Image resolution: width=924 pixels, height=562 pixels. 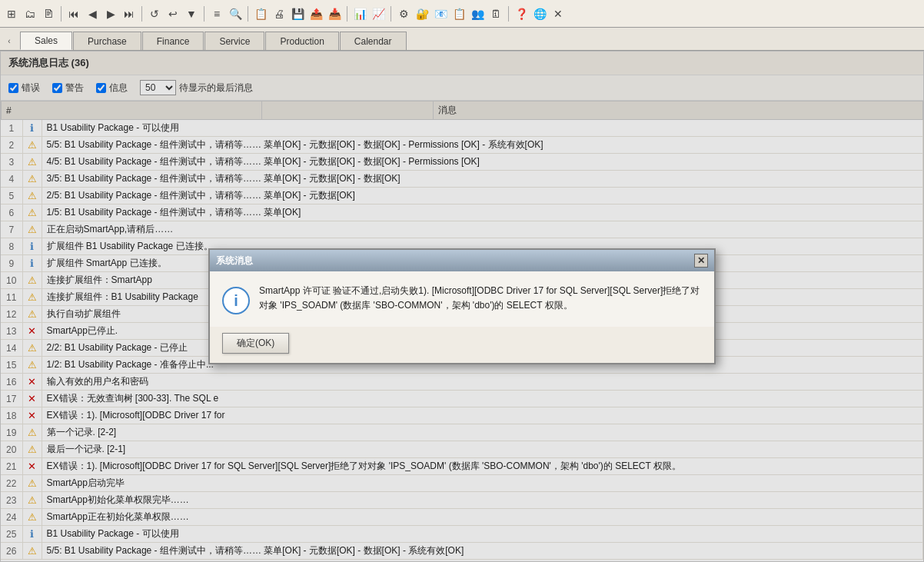 What do you see at coordinates (173, 14) in the screenshot?
I see `toolbar-icon-undo: ↩` at bounding box center [173, 14].